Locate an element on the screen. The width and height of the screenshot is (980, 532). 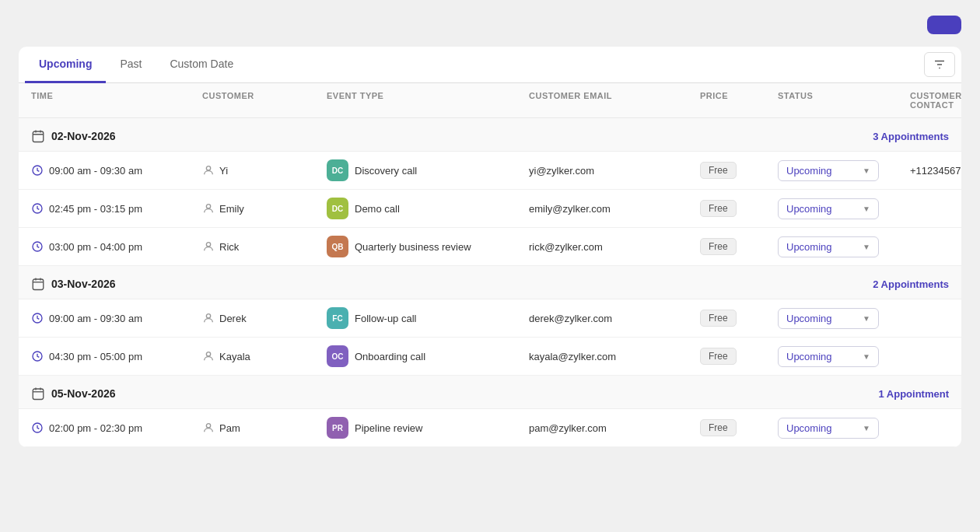
time-cell: 09:00 am - 09:30 am is located at coordinates (117, 318).